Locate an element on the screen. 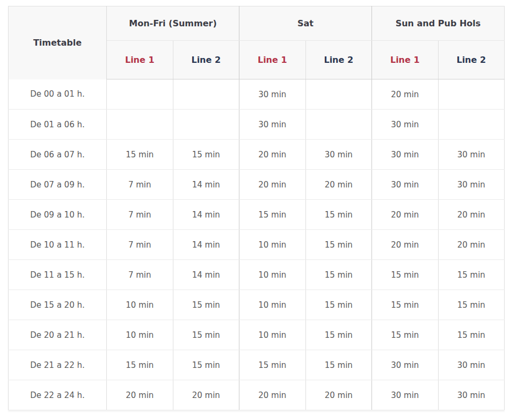 The width and height of the screenshot is (510, 420). table-row: De 06 a 07 h. 15 min 15 min 20 min 30 mi… is located at coordinates (257, 155).